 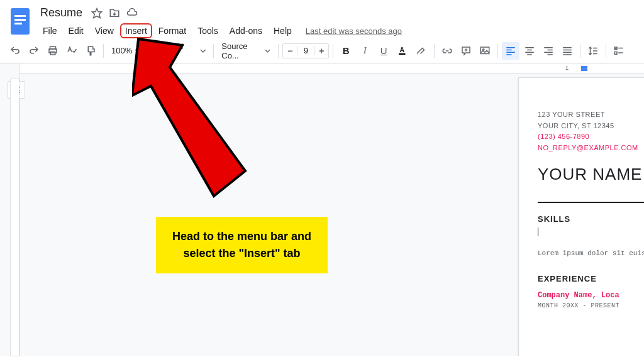 What do you see at coordinates (485, 51) in the screenshot?
I see `insert-image-button` at bounding box center [485, 51].